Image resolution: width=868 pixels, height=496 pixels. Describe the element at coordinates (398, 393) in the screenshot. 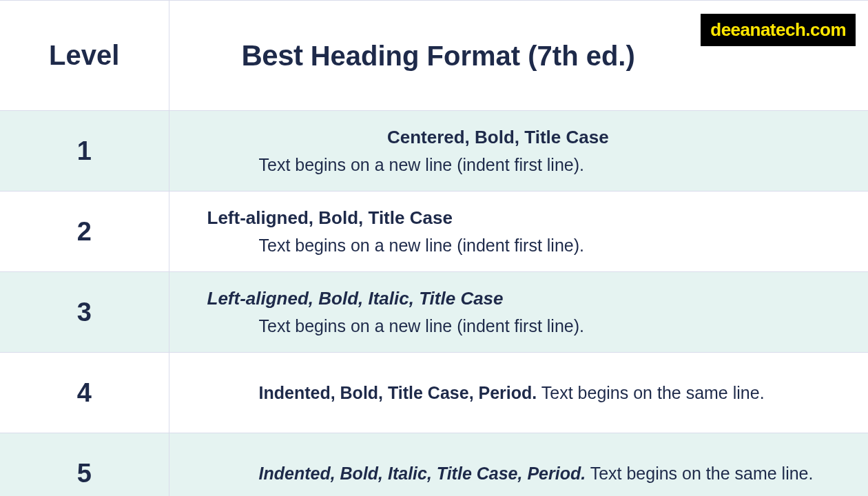

I see `format-heading-style: Indented, Bold, Title Case, Period.` at that location.